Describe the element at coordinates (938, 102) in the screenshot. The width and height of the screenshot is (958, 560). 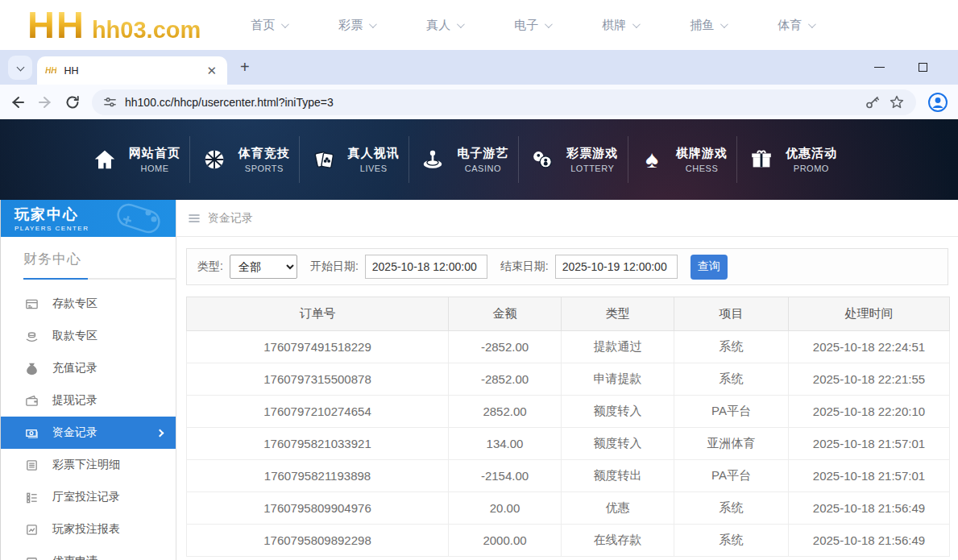
I see `profile-avatar-icon` at that location.